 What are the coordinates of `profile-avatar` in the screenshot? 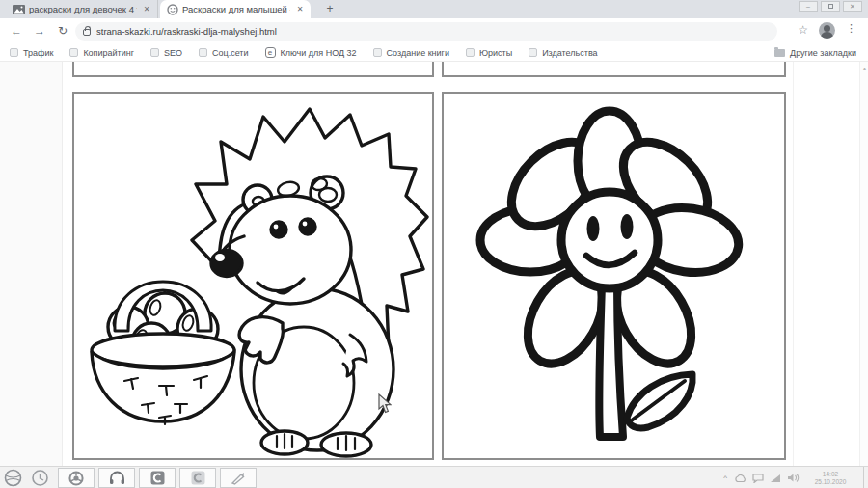 It's located at (827, 31).